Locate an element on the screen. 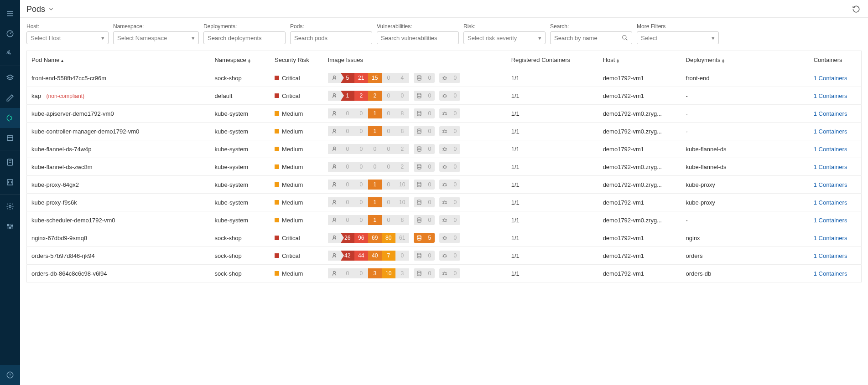 This screenshot has width=868, height=385. risk-select: Select risk severity ▾ is located at coordinates (504, 38).